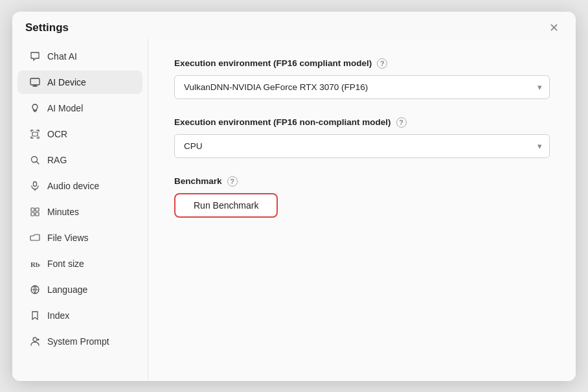  I want to click on sidebar-label-audio-device: Audio device, so click(73, 186).